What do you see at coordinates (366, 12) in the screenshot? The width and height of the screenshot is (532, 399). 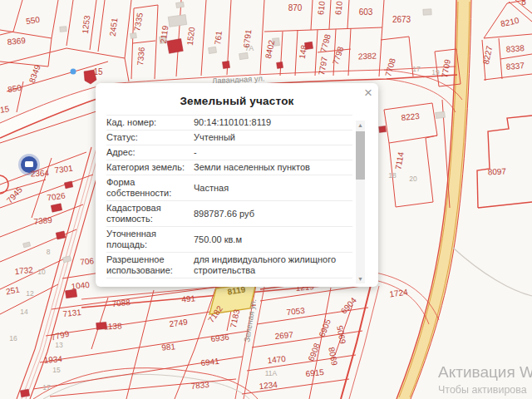 I see `parcel-number-label: 603` at bounding box center [366, 12].